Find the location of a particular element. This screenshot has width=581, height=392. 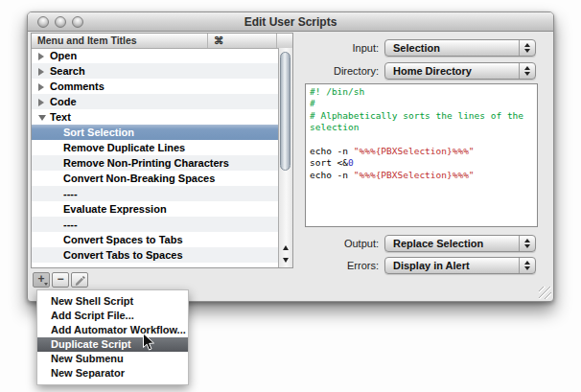

list-item: Comments is located at coordinates (155, 86).